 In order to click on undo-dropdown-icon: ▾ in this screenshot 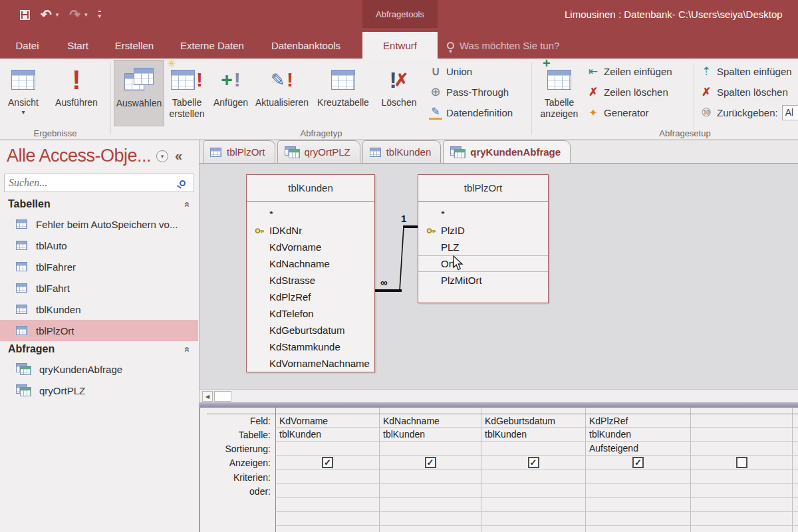, I will do `click(57, 15)`.